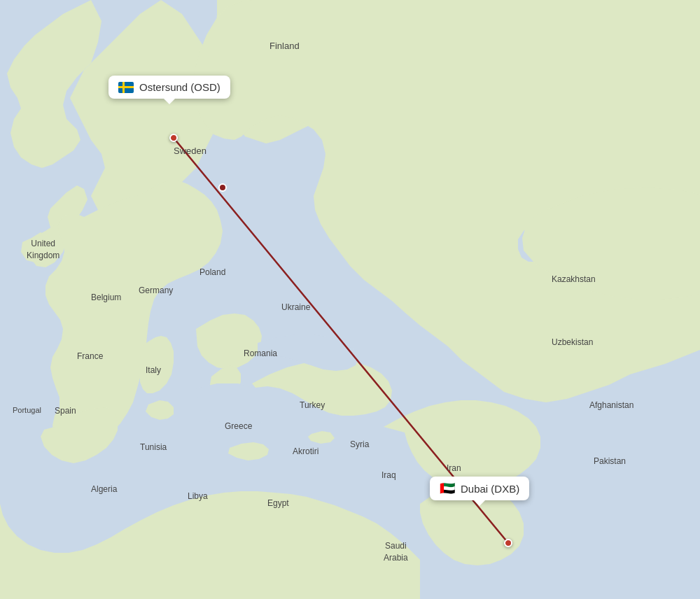 This screenshot has height=599, width=700. What do you see at coordinates (180, 87) in the screenshot?
I see `origin-label: Ostersund (OSD)` at bounding box center [180, 87].